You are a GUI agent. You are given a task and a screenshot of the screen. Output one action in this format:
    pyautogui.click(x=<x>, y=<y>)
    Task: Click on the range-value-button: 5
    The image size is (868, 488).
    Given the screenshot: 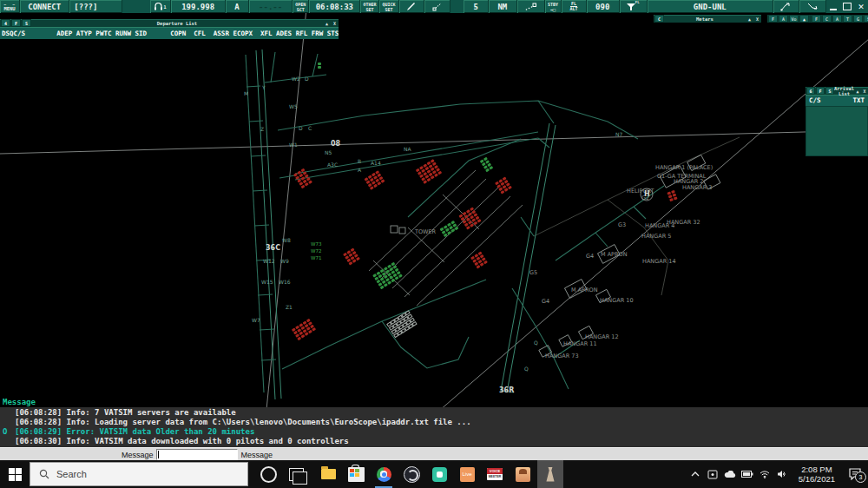 What is the action you would take?
    pyautogui.click(x=476, y=7)
    